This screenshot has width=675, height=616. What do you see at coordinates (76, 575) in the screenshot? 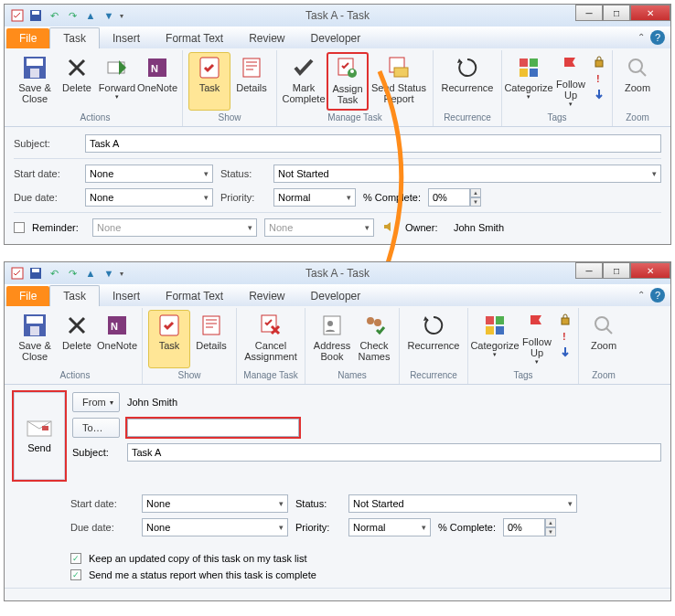
I see `status-report-checkbox: ✓` at bounding box center [76, 575].